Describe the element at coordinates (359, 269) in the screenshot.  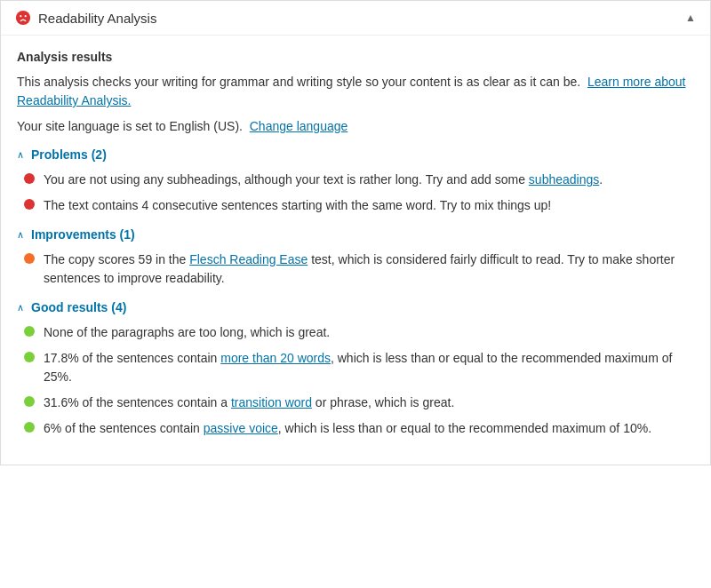
I see `improvements-list: The copy scores 59 in the Flesch Reading…` at that location.